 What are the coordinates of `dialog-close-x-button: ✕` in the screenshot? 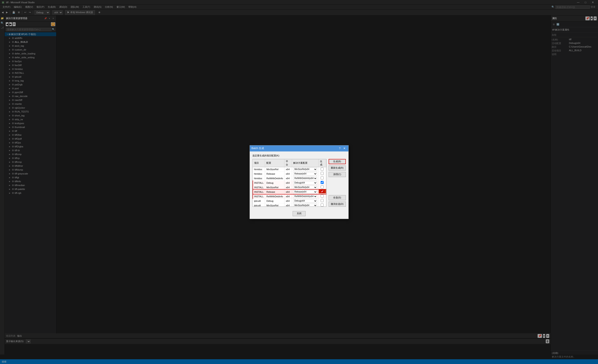 It's located at (345, 148).